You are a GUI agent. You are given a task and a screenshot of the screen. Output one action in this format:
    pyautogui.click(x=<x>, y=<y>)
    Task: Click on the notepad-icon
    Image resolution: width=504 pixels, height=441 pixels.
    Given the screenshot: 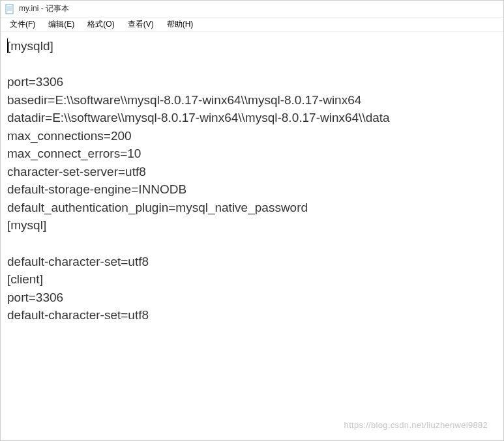 What is the action you would take?
    pyautogui.click(x=10, y=9)
    